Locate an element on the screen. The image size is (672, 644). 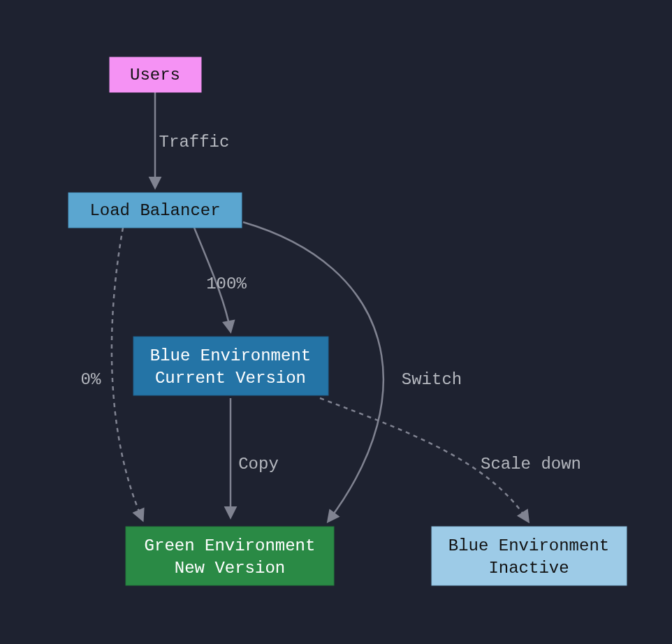
node-green-line2: New Version is located at coordinates (230, 569).